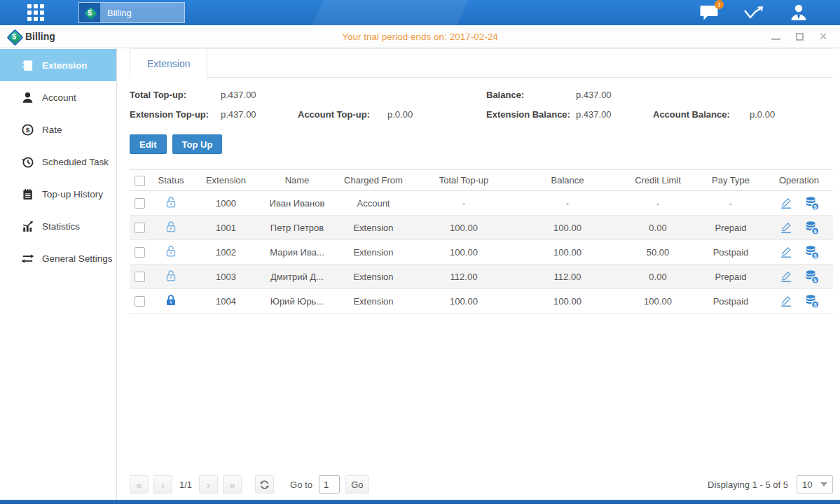 This screenshot has height=504, width=840. Describe the element at coordinates (329, 484) in the screenshot. I see `goto-page-input` at that location.